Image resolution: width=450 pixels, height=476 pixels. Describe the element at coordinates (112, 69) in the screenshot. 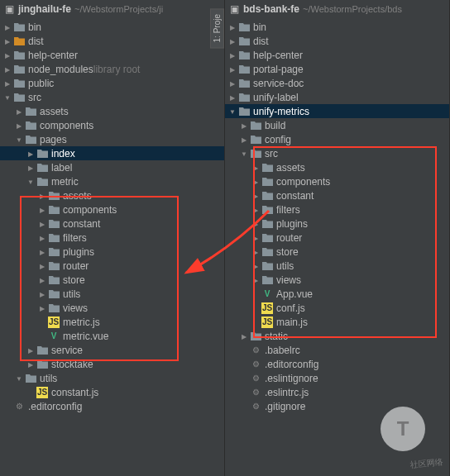

I see `tree-node: node_modules library root` at that location.